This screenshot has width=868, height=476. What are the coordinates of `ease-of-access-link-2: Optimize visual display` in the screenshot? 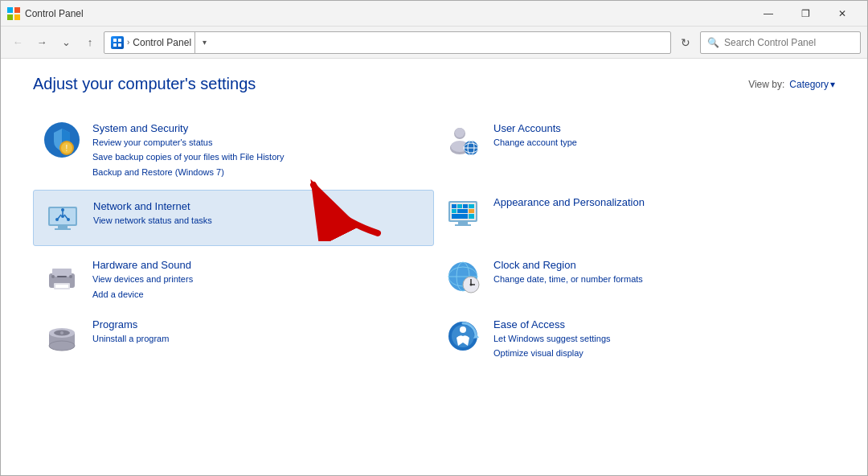 It's located at (552, 354).